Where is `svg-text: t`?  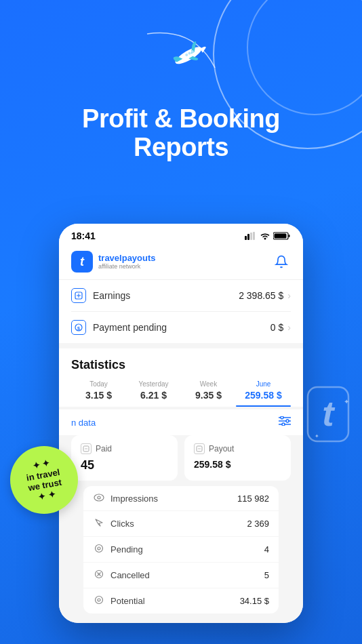
svg-text: t is located at coordinates (329, 414).